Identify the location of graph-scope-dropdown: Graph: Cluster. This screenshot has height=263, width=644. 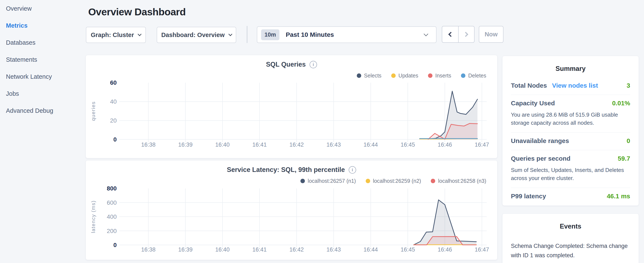
(116, 35).